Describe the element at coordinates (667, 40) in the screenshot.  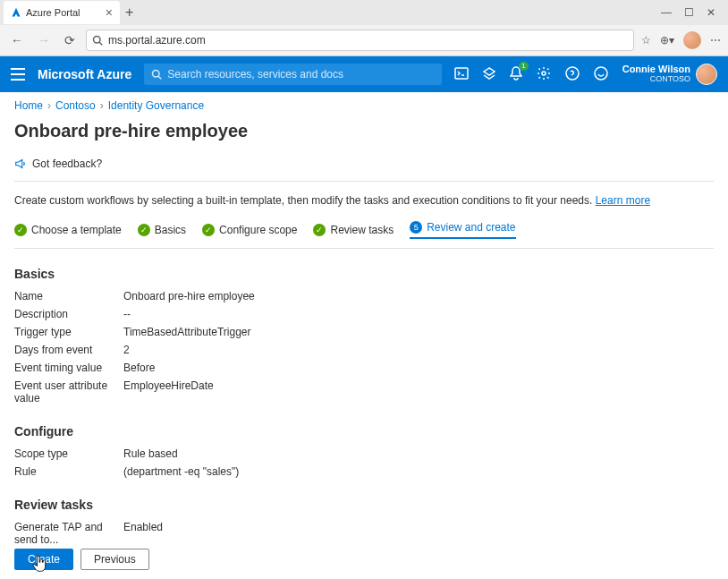
I see `collections-icon: ⊕▾` at that location.